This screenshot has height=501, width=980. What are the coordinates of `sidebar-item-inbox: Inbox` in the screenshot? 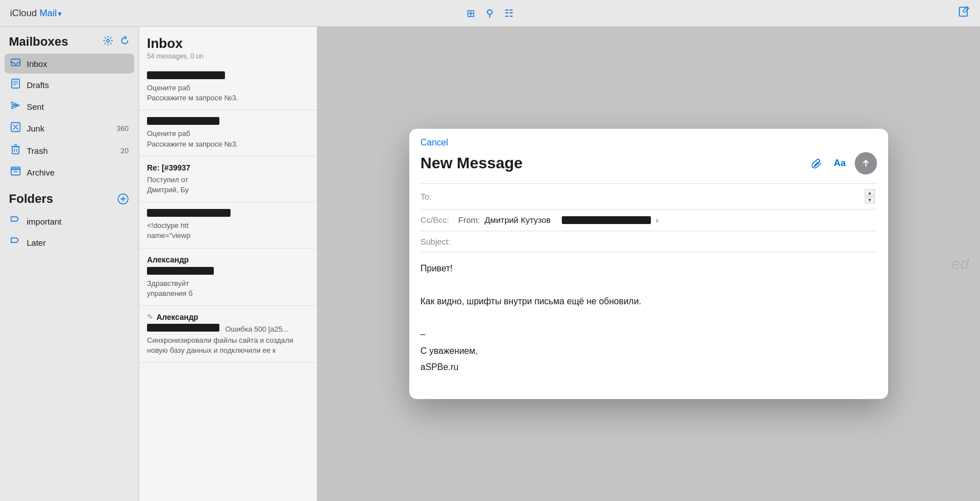 It's located at (69, 64).